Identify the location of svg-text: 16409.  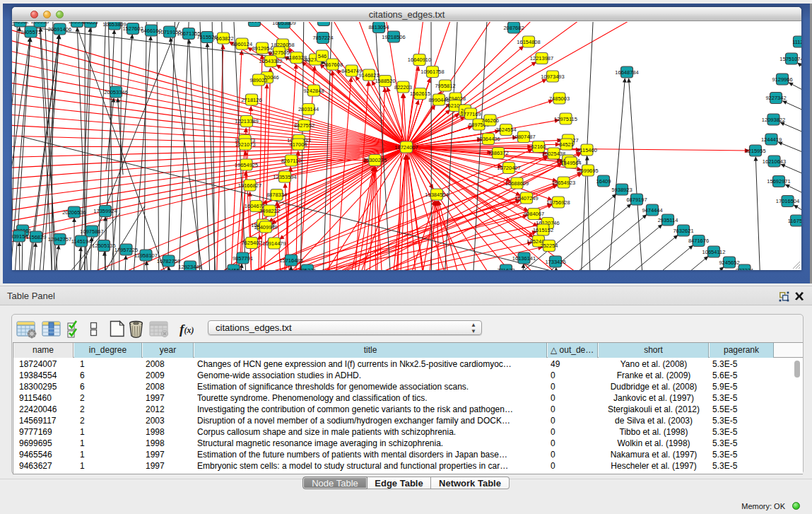
(604, 181).